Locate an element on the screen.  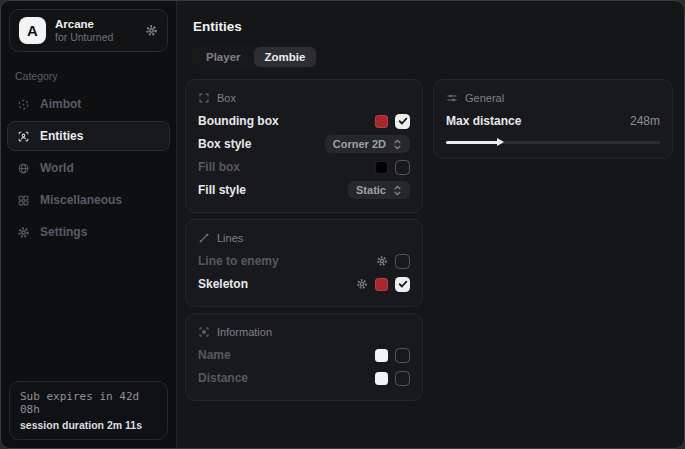
setting-row-box-style: Box style Corner 2D is located at coordinates (304, 144).